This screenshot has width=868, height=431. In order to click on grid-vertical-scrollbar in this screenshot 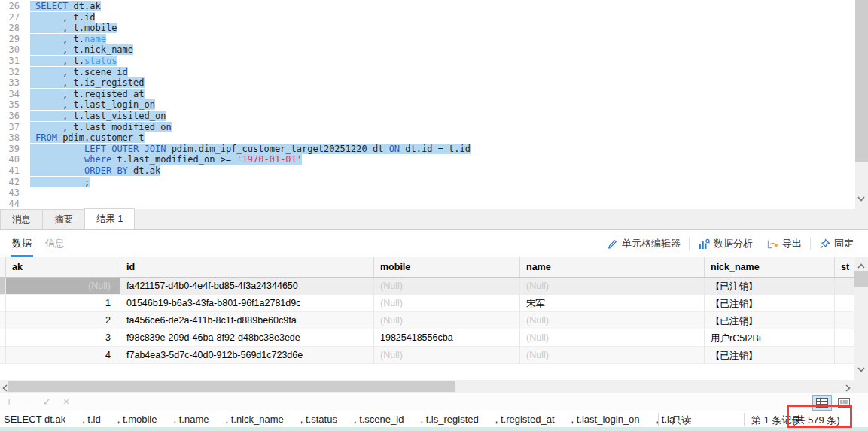, I will do `click(861, 319)`.